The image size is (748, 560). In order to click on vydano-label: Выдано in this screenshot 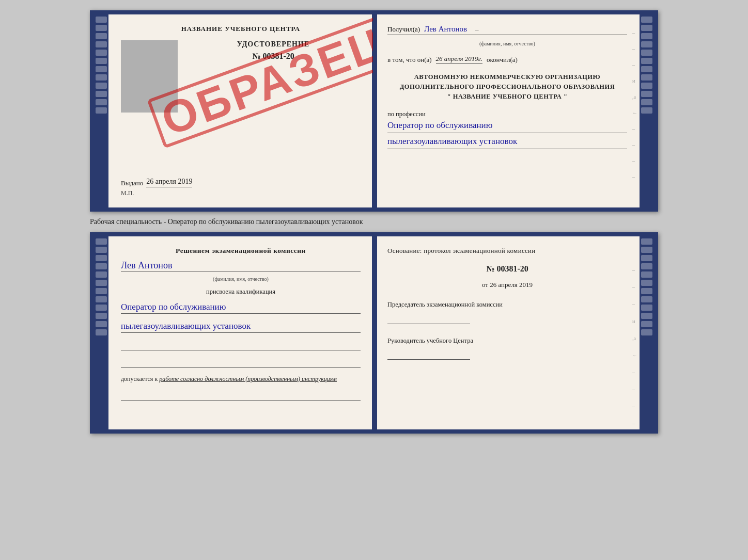, I will do `click(132, 183)`.